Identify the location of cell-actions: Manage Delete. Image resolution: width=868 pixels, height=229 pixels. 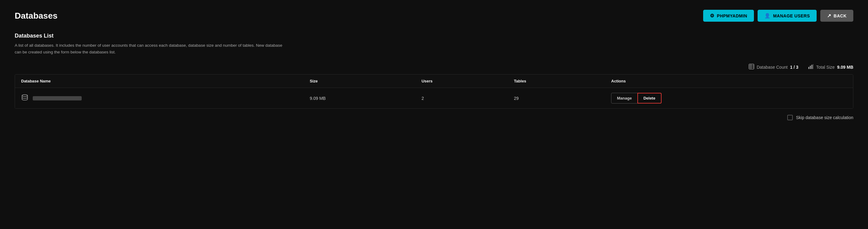
(729, 98).